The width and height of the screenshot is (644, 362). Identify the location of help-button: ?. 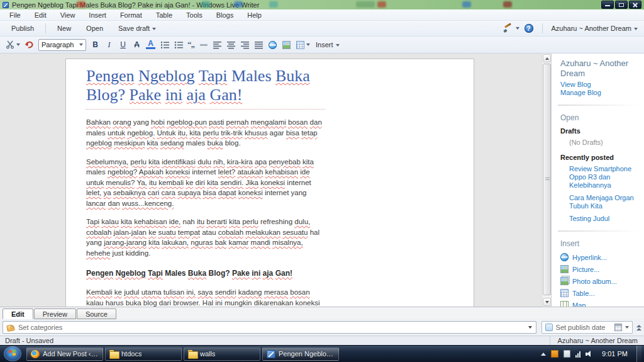
(529, 28).